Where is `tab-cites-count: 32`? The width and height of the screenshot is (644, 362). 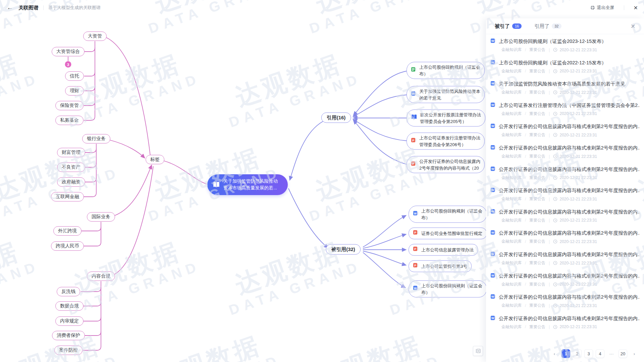 tab-cites-count: 32 is located at coordinates (556, 26).